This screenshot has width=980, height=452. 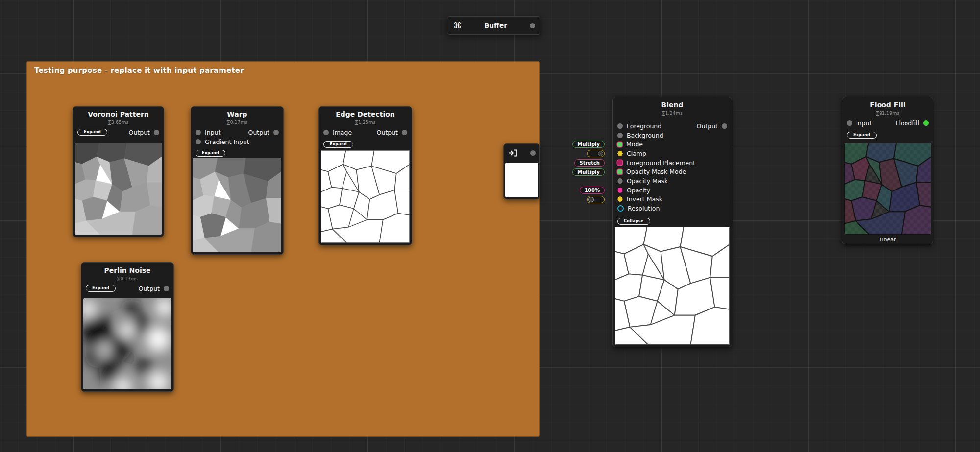 What do you see at coordinates (227, 142) in the screenshot?
I see `port-gradient-input-label: Gradient Input` at bounding box center [227, 142].